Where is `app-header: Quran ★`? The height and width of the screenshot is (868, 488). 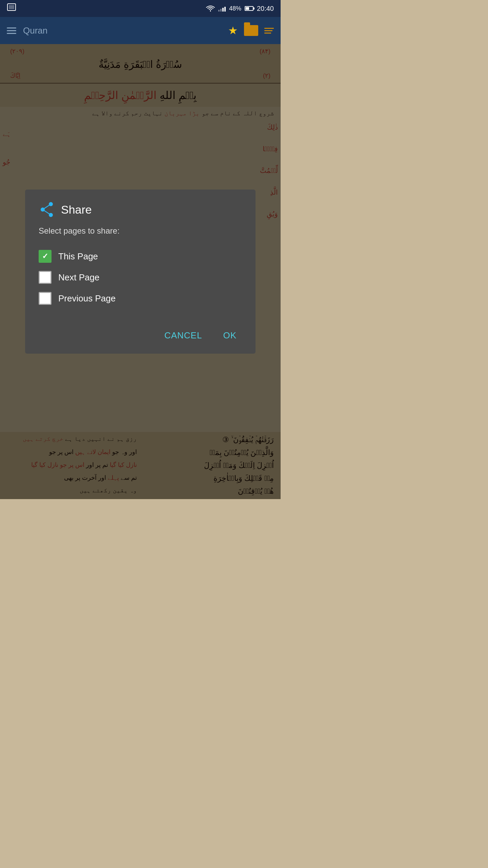 app-header: Quran ★ is located at coordinates (140, 31).